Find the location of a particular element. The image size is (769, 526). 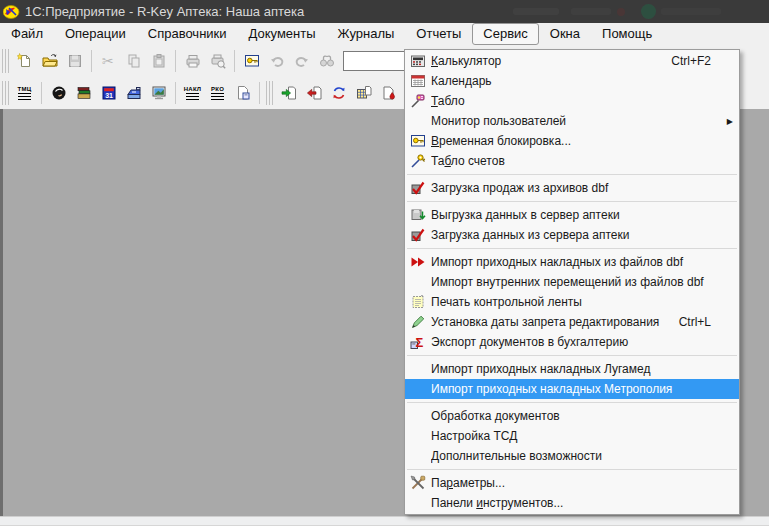

redo-icon is located at coordinates (302, 61).